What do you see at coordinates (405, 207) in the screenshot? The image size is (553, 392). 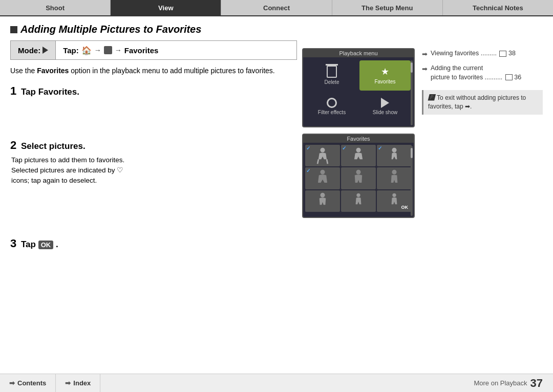 I see `ok-badge: OK` at bounding box center [405, 207].